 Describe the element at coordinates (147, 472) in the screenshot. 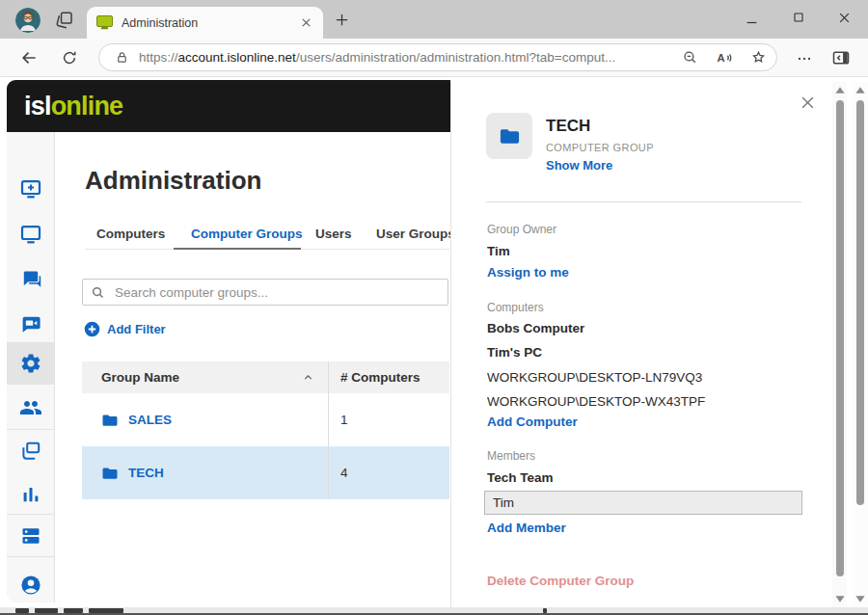

I see `group-name: TECH` at that location.